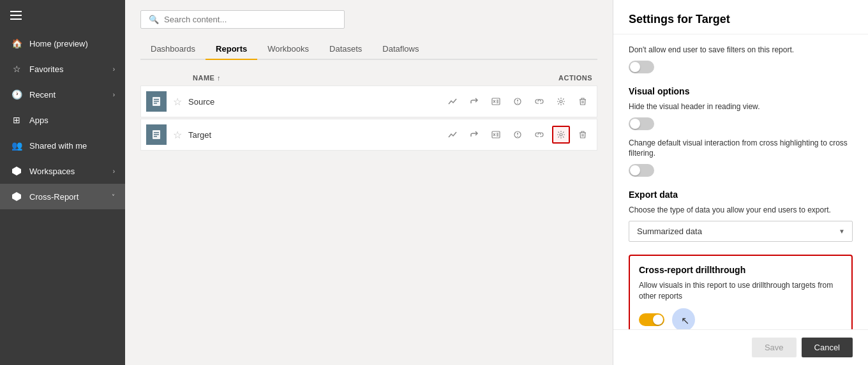  I want to click on cursor-icon: ↖, so click(685, 320).